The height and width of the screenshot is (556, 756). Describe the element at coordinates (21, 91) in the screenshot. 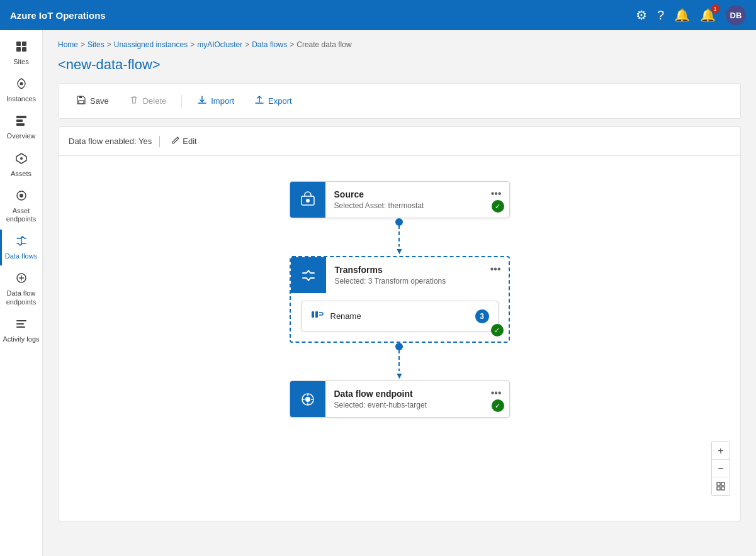

I see `sidebar-item-instances: Instances` at that location.